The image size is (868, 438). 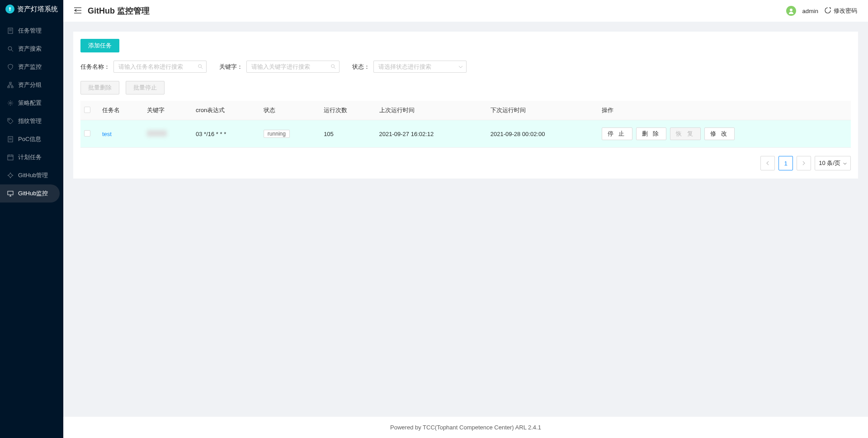 I want to click on status-select, so click(x=420, y=67).